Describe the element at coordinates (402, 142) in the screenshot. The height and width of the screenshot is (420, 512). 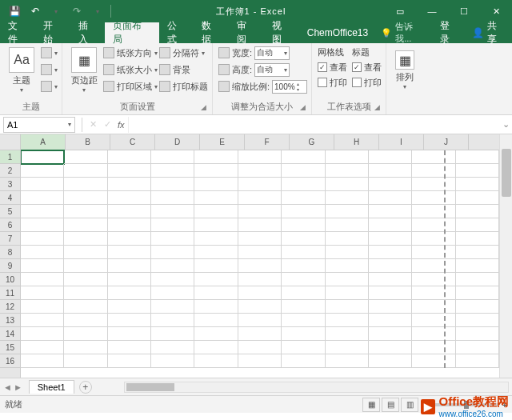
I see `column-header: I` at that location.